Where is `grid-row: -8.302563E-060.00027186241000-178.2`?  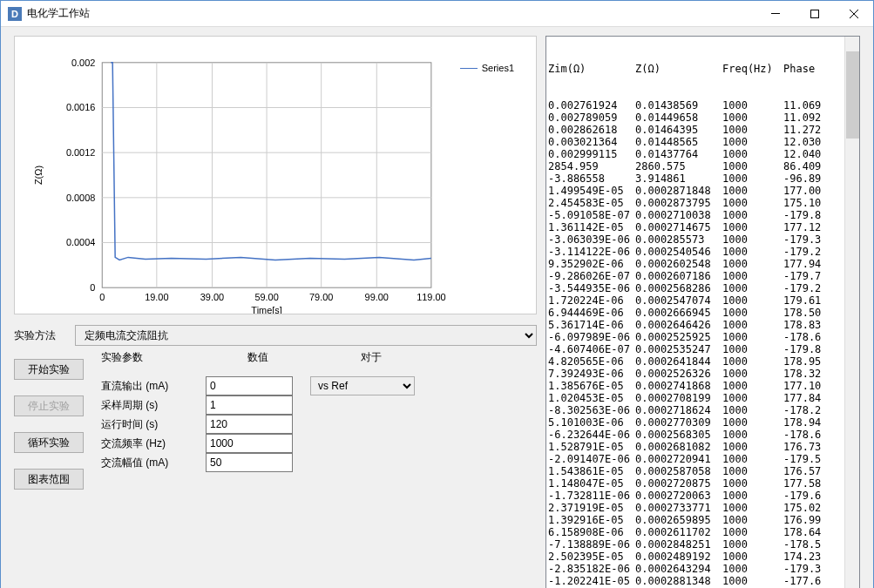
grid-row: -8.302563E-060.00027186241000-178.2 is located at coordinates (702, 410).